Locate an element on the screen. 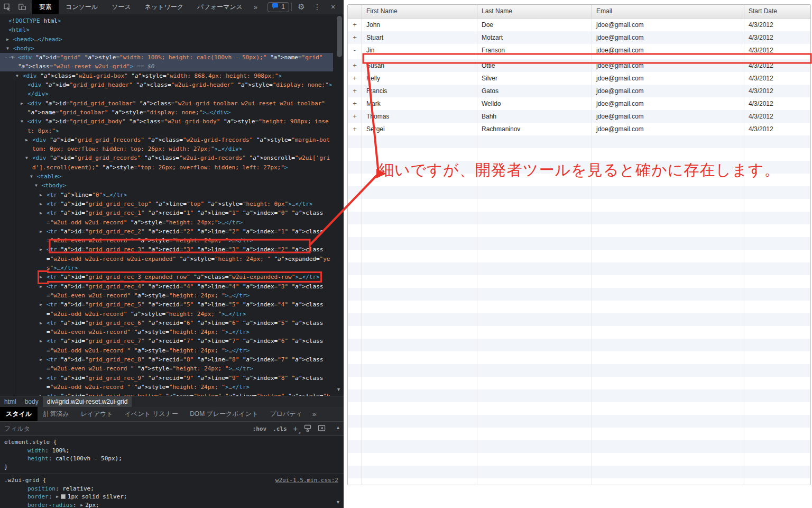 This screenshot has height=508, width=812. computed-sidebar-toggle-icon is located at coordinates (321, 429).